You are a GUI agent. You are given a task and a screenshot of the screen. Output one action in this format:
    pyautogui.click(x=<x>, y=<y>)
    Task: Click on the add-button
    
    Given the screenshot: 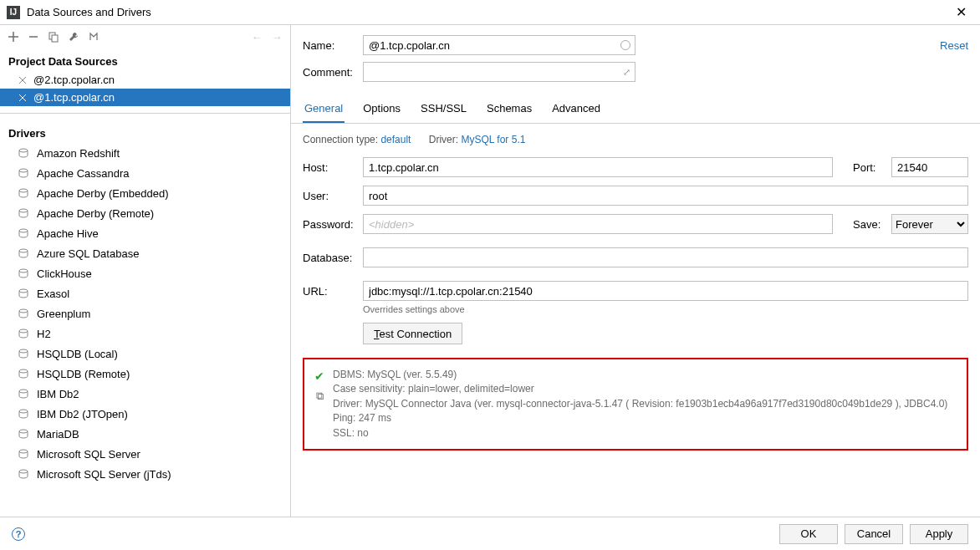 What is the action you would take?
    pyautogui.click(x=13, y=37)
    